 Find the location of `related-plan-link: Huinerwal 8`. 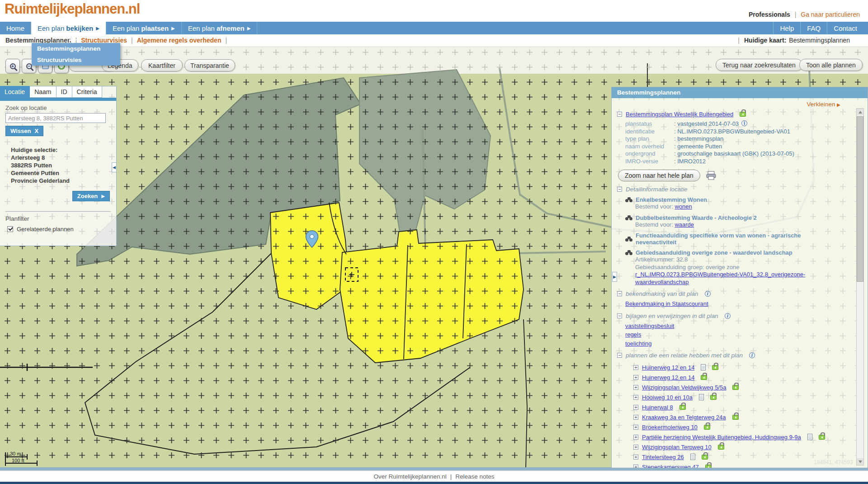

related-plan-link: Huinerwal 8 is located at coordinates (657, 407).